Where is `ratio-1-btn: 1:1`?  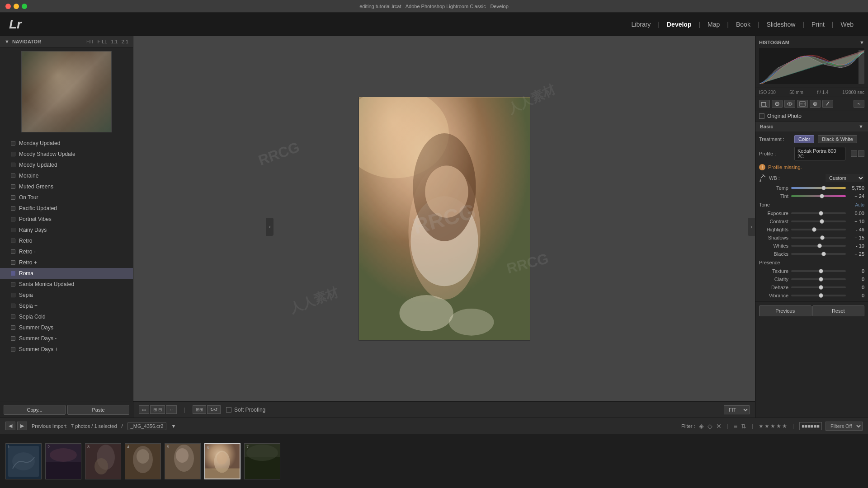 ratio-1-btn: 1:1 is located at coordinates (114, 42).